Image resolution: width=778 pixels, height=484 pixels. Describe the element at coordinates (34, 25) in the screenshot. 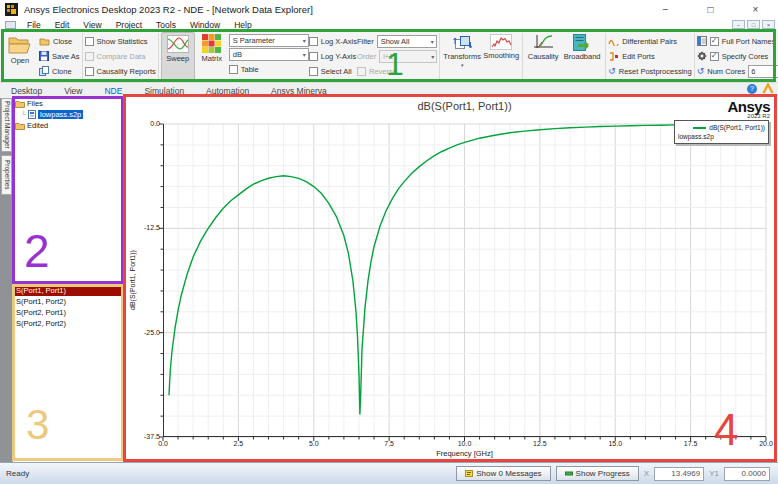

I see `menu-file: File` at that location.